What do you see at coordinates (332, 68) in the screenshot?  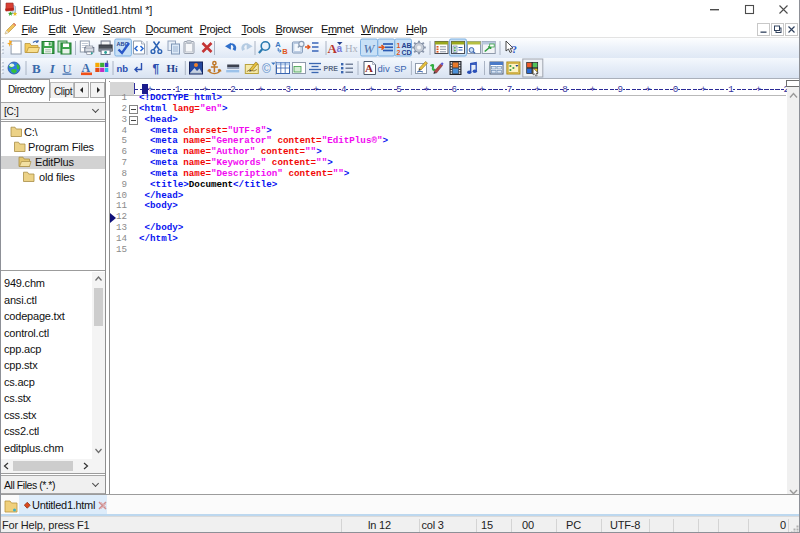 I see `svg-text: PRE` at bounding box center [332, 68].